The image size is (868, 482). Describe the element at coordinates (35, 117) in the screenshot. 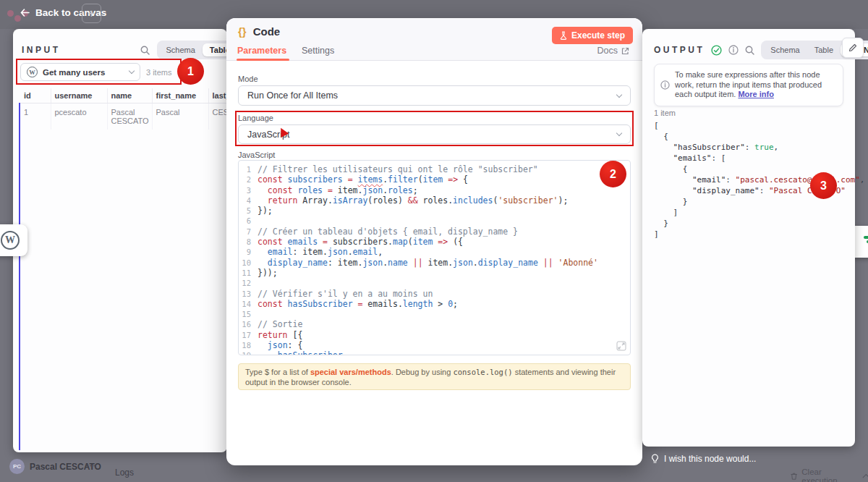

I see `cell-id: 1` at that location.